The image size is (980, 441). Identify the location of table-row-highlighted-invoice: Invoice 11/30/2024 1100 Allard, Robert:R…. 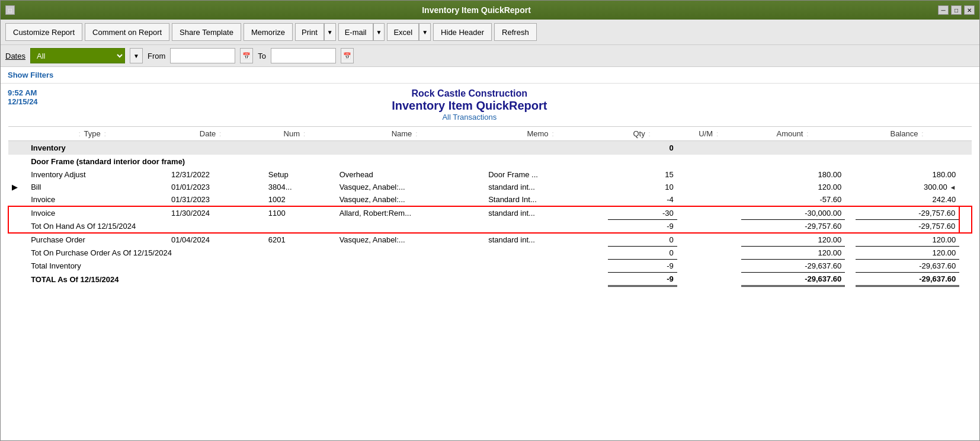
(490, 213).